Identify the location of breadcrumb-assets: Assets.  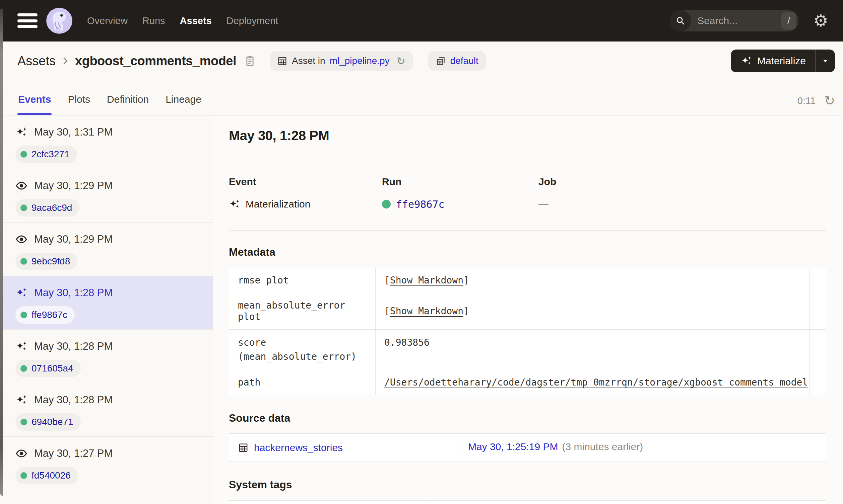
(37, 61).